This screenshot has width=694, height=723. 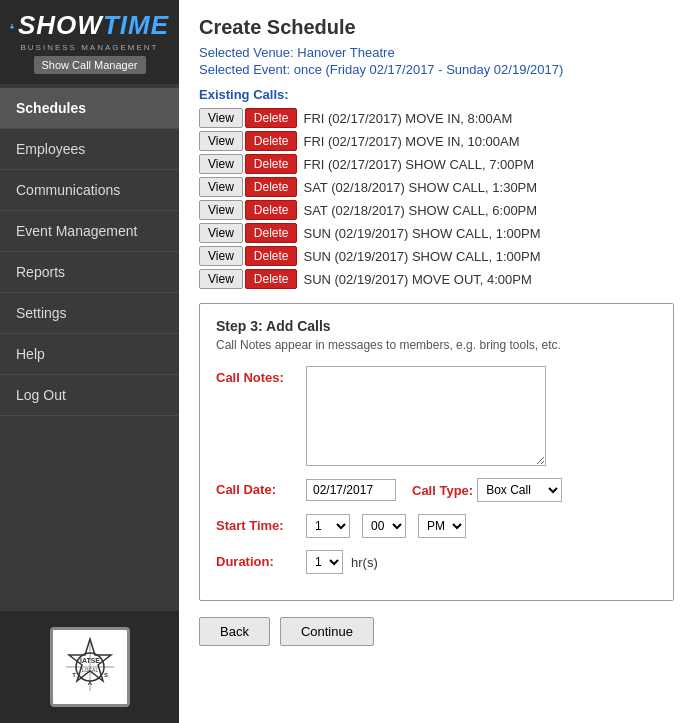 What do you see at coordinates (234, 632) in the screenshot?
I see `back-button: Back` at bounding box center [234, 632].